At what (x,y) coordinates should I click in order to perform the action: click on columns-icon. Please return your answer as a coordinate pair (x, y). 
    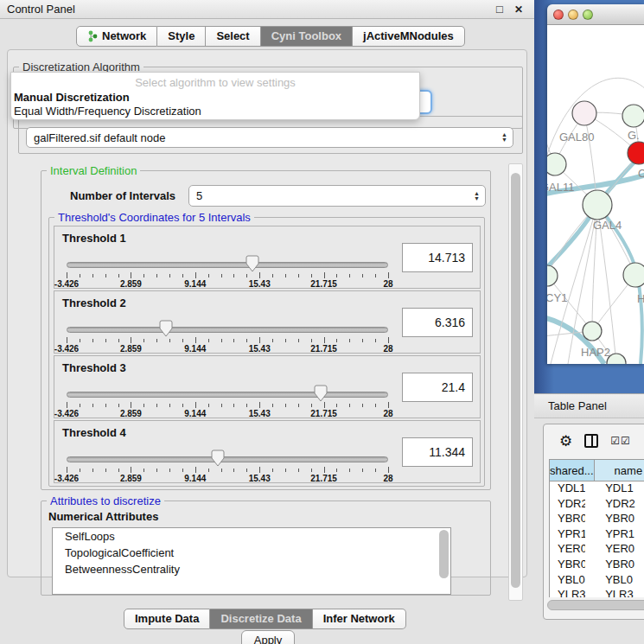
    Looking at the image, I should click on (591, 441).